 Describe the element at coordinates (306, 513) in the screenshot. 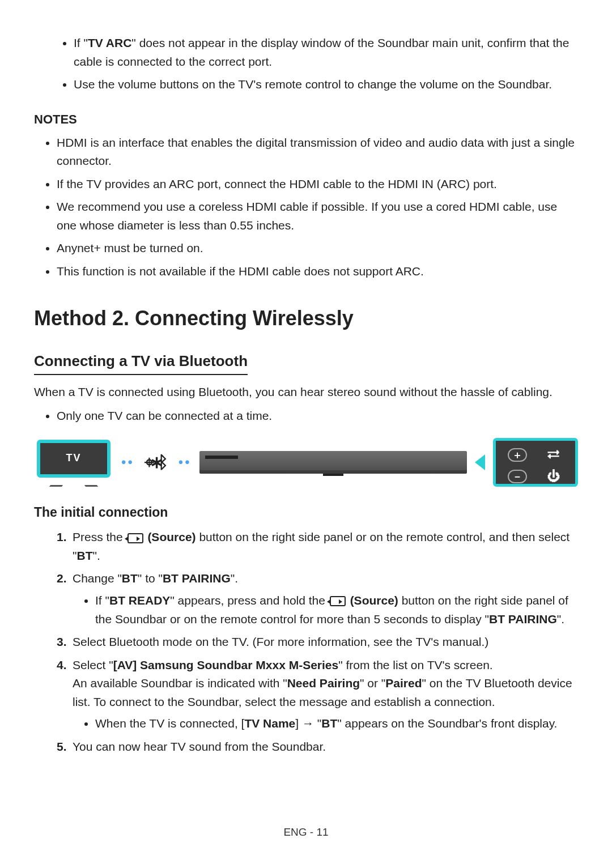

I see `initial-connection-heading: The initial connection` at that location.